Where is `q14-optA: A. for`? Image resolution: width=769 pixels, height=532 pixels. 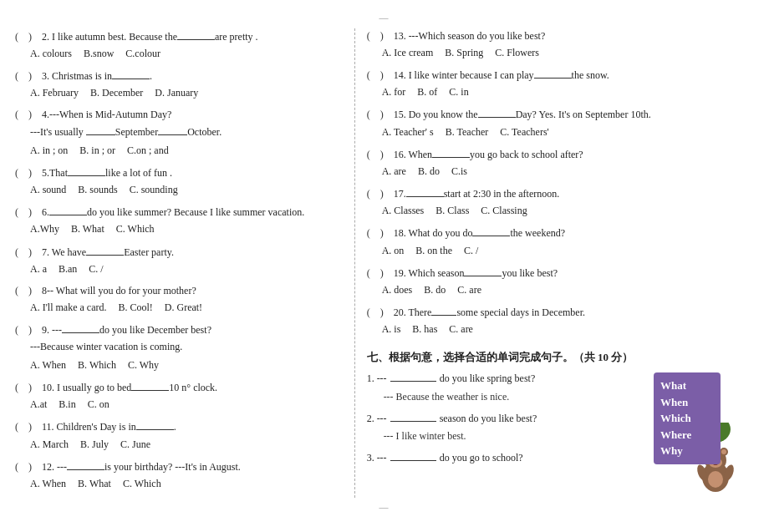 q14-optA: A. for is located at coordinates (395, 92).